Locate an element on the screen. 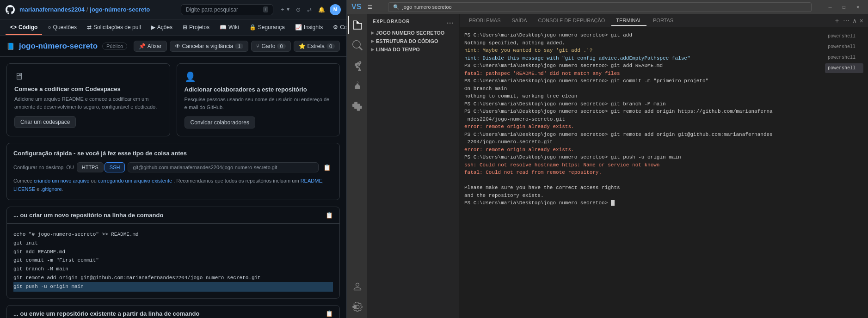 This screenshot has width=868, height=318. explorer-more-icon: ... is located at coordinates (450, 21).